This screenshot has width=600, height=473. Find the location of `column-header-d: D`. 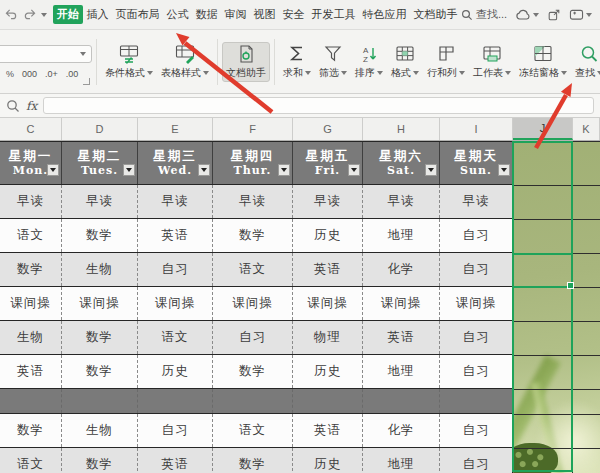

column-header-d: D is located at coordinates (100, 129).